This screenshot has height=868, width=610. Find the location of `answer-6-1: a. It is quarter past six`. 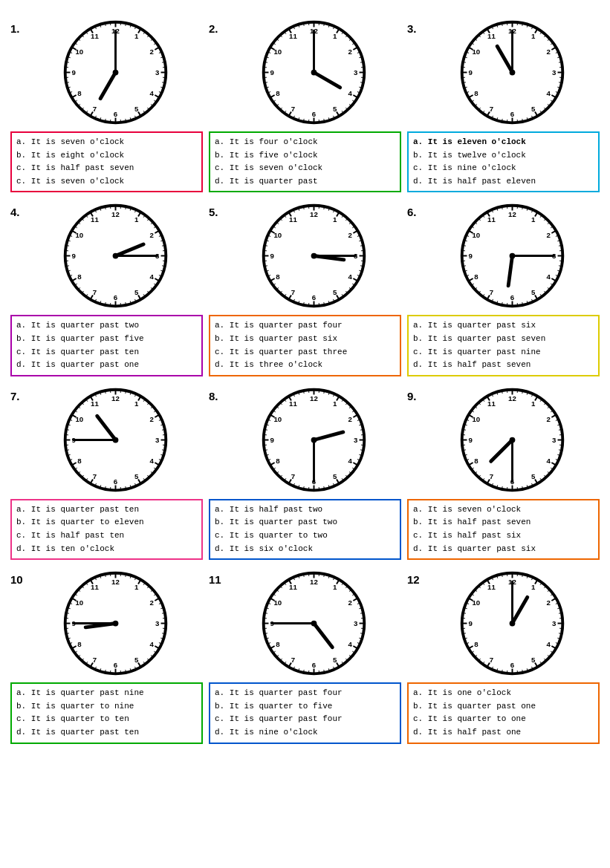

answer-6-1: a. It is quarter past six is located at coordinates (504, 326).